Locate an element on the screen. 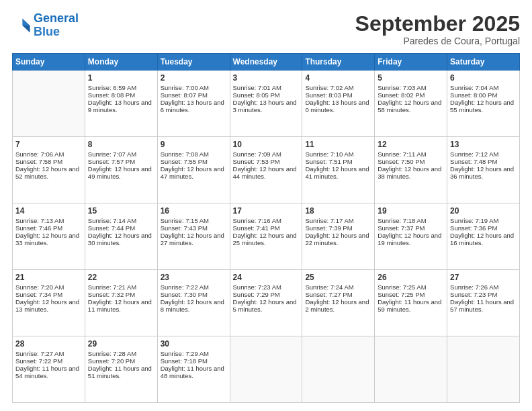 Image resolution: width=532 pixels, height=411 pixels. daylight-text: Daylight: 11 hours and 48 minutes. is located at coordinates (193, 372).